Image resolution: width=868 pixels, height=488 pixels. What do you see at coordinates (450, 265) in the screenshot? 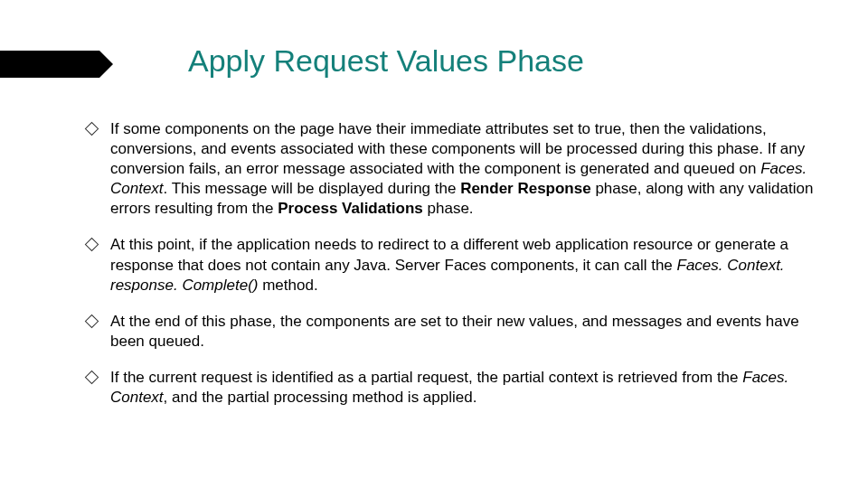
I see `bullet-item: At this point, if the application needs …` at bounding box center [450, 265].